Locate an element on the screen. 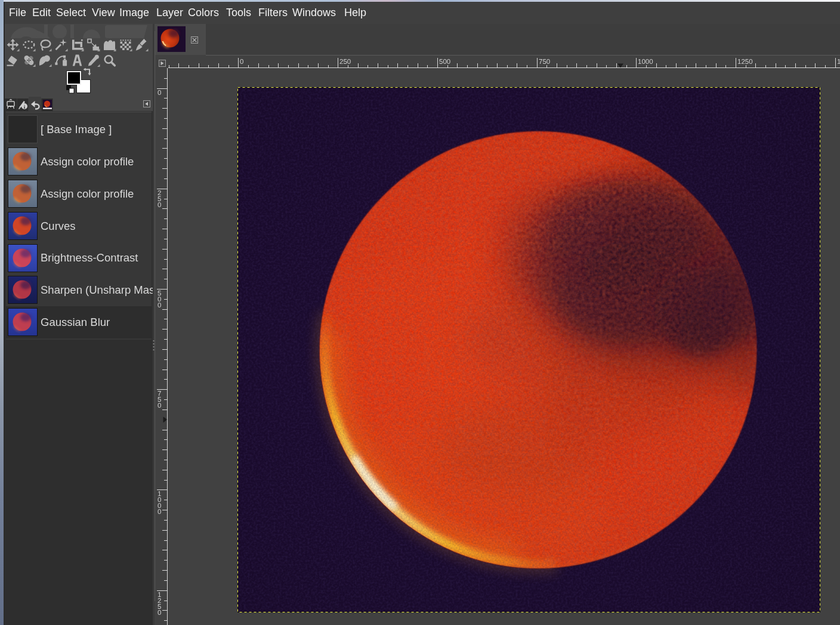 This screenshot has height=625, width=840. svg-text: 1250 is located at coordinates (745, 62).